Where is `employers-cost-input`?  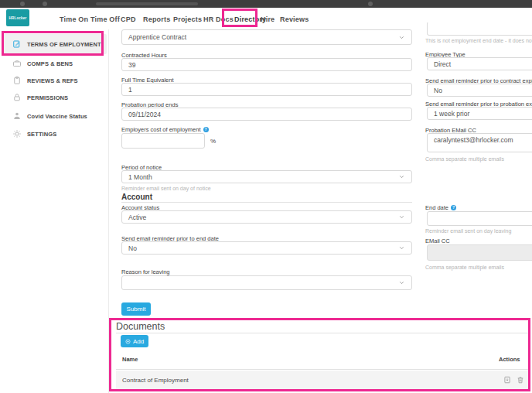 employers-cost-input is located at coordinates (163, 141).